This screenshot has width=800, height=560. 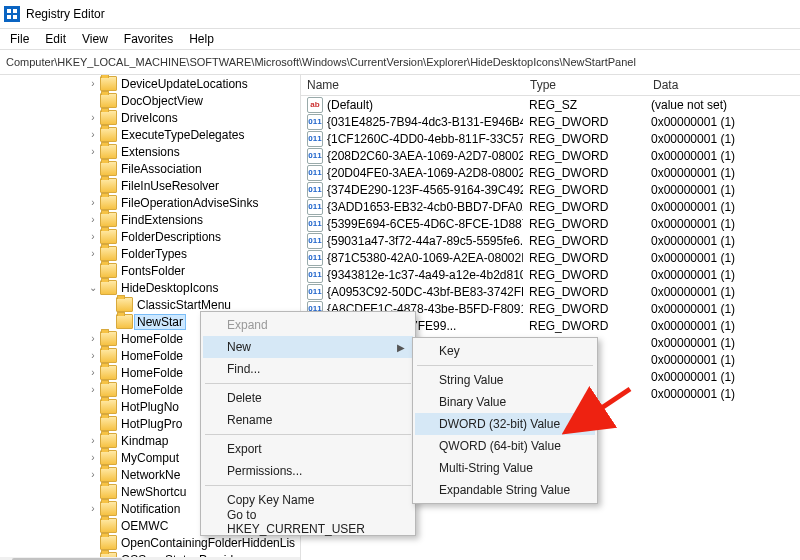 I want to click on tree-item: ›DriveIcons, so click(x=150, y=118).